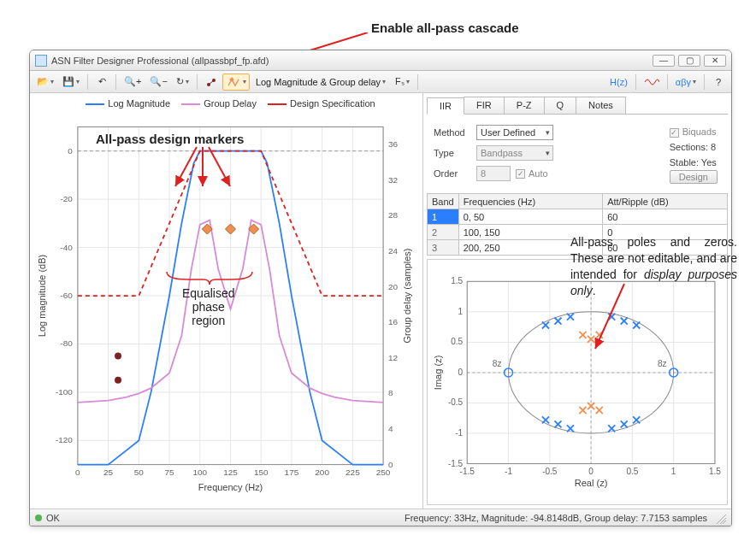  I want to click on col-band: Band, so click(443, 202).